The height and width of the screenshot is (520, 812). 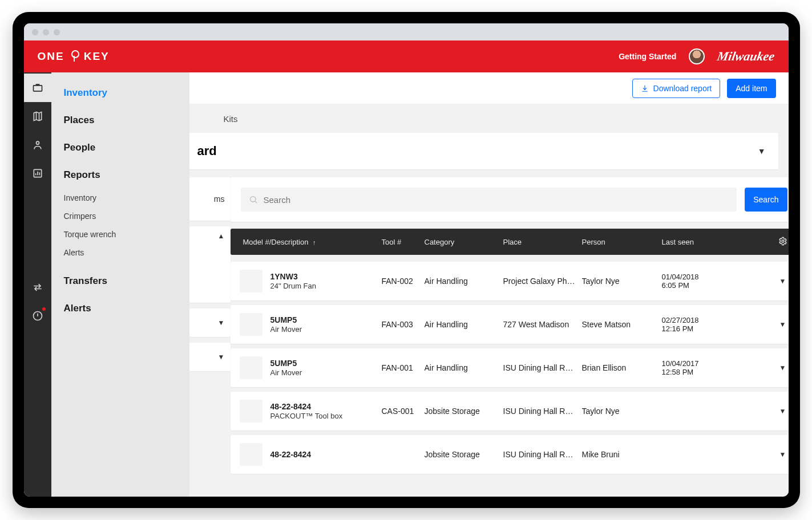 I want to click on row-person: Steve Matson, so click(x=622, y=324).